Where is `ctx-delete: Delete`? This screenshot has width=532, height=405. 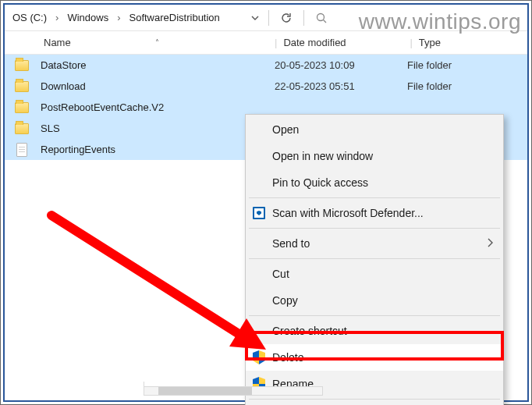 ctx-delete: Delete is located at coordinates (374, 357).